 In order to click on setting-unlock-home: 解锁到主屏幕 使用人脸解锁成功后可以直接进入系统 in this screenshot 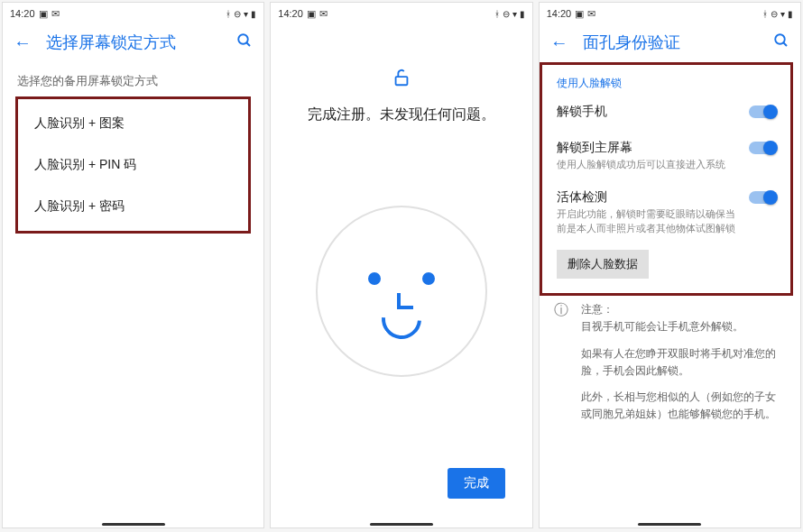, I will do `click(666, 155)`.